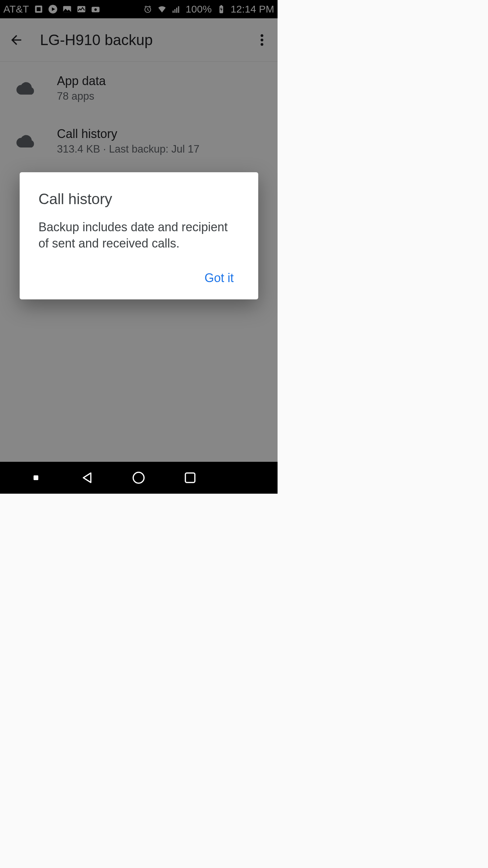  What do you see at coordinates (139, 478) in the screenshot?
I see `nav-home-button` at bounding box center [139, 478].